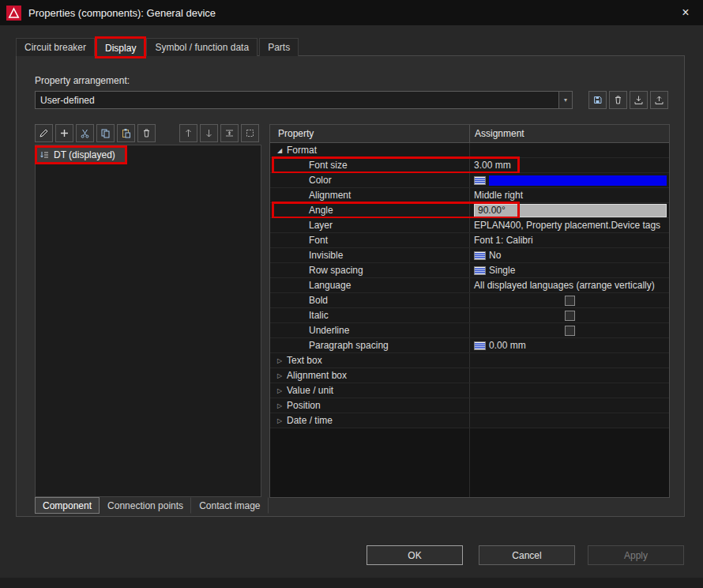 Image resolution: width=703 pixels, height=588 pixels. Describe the element at coordinates (229, 133) in the screenshot. I see `spacing-button` at that location.